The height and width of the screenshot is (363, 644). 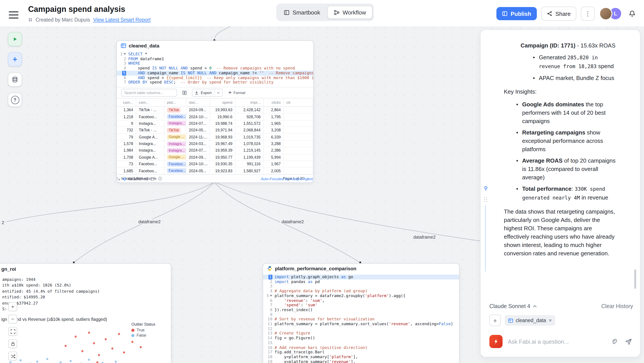 I want to click on help-button: ?, so click(x=15, y=100).